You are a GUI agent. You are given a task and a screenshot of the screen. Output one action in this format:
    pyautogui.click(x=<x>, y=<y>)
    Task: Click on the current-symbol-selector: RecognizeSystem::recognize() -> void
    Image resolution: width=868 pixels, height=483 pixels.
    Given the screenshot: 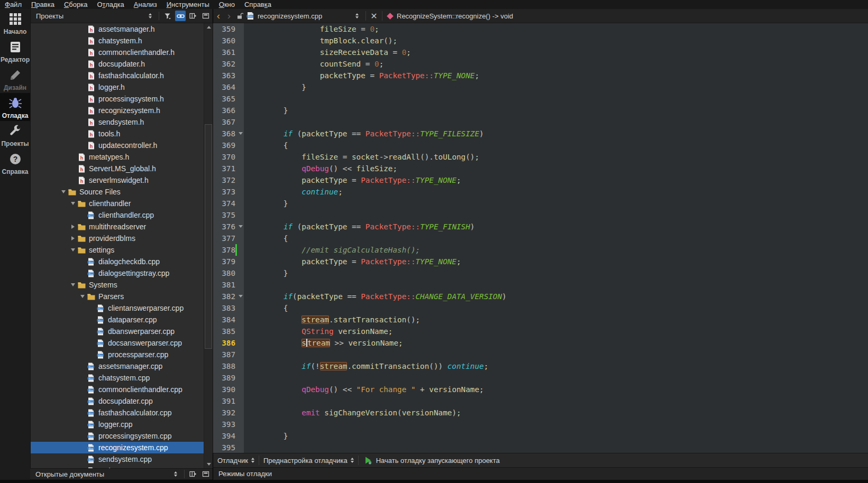 What is the action you would take?
    pyautogui.click(x=455, y=16)
    